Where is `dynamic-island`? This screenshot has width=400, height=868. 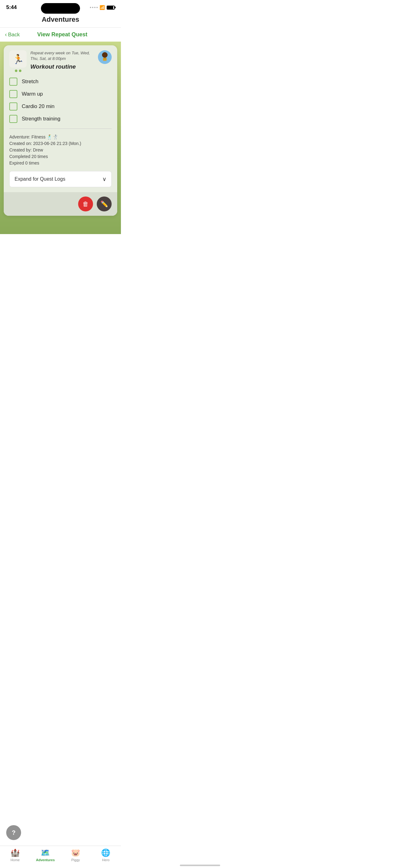
dynamic-island is located at coordinates (61, 8).